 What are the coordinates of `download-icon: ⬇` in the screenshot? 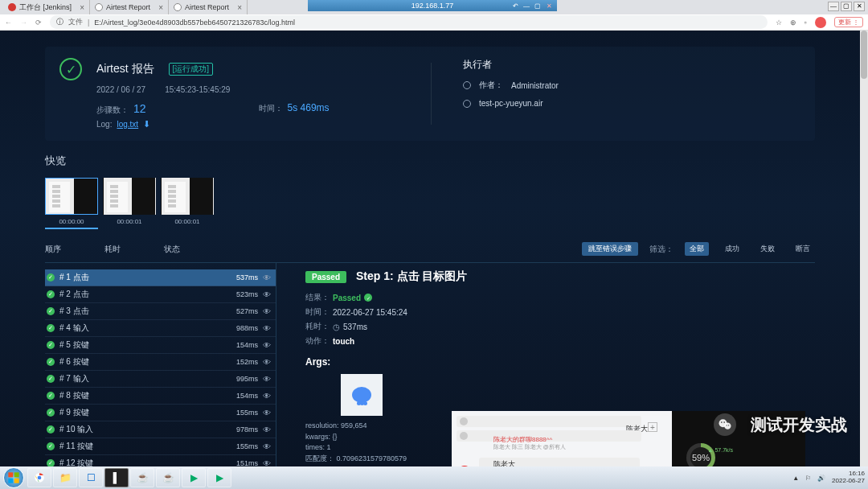 It's located at (146, 124).